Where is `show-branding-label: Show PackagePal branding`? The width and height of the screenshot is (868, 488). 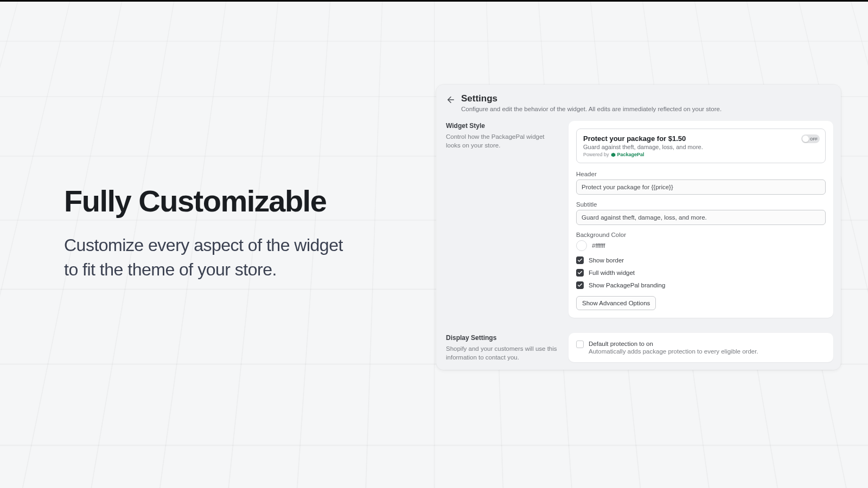 show-branding-label: Show PackagePal branding is located at coordinates (627, 285).